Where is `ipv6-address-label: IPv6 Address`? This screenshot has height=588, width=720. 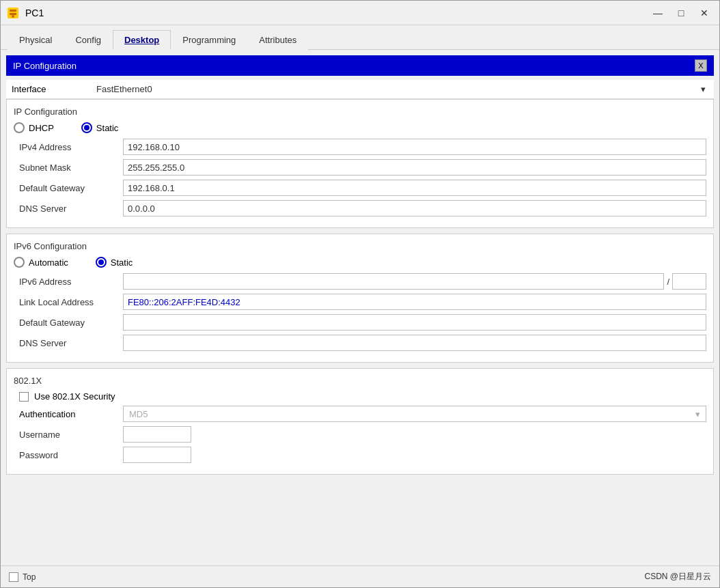
ipv6-address-label: IPv6 Address is located at coordinates (68, 281).